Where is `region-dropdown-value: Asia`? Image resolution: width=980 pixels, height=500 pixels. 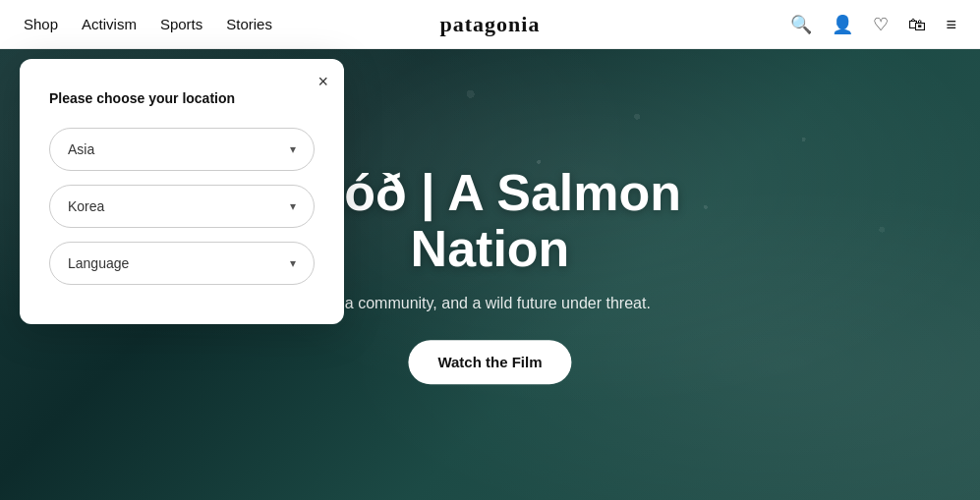
region-dropdown-value: Asia is located at coordinates (81, 149).